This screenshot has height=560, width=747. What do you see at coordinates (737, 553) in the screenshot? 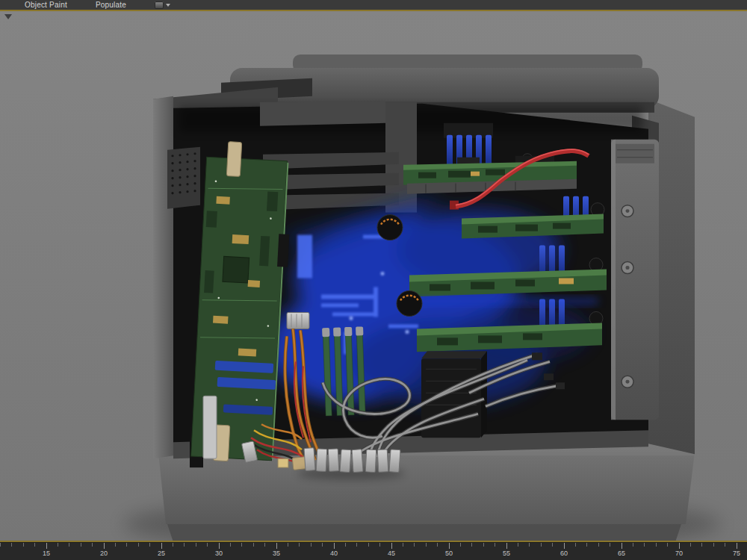
I see `timeline-label: 75` at bounding box center [737, 553].